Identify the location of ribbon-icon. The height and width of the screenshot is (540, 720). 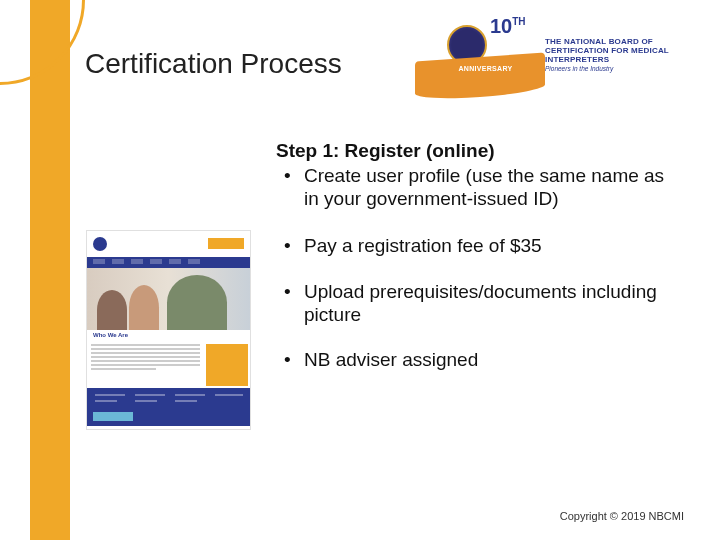
(480, 76).